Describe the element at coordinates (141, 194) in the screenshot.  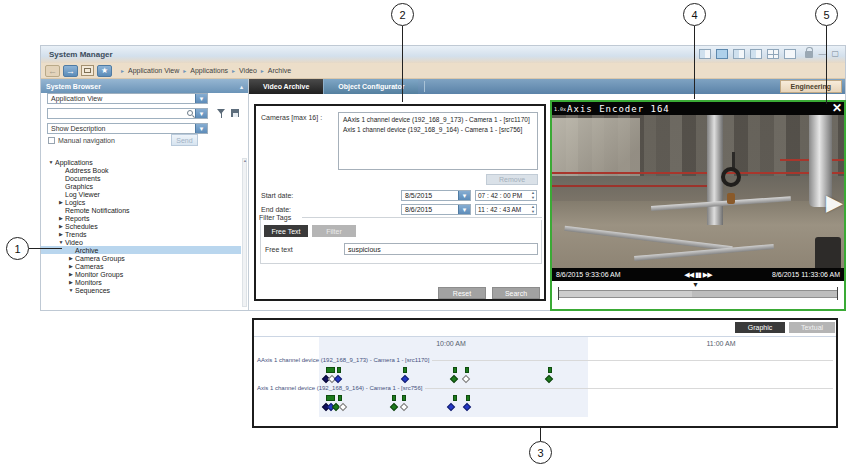
I see `tree-item-log-viewer: Log Viewer` at that location.